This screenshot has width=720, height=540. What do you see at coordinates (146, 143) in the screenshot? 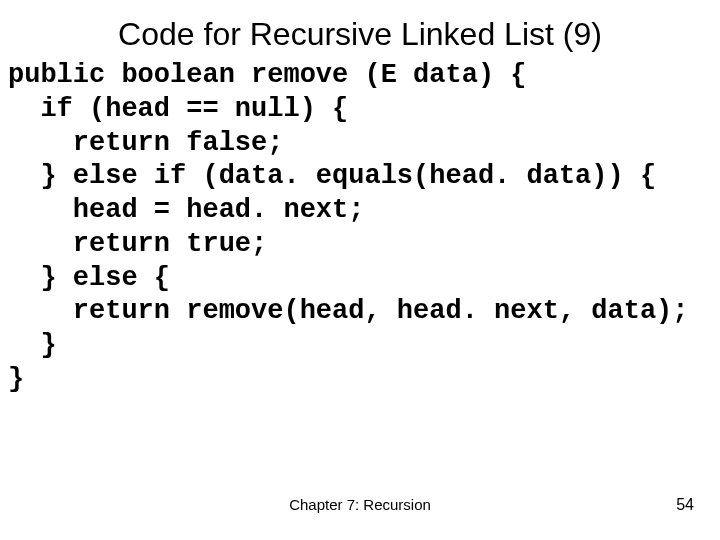
I see `code-line: return false;` at bounding box center [146, 143].